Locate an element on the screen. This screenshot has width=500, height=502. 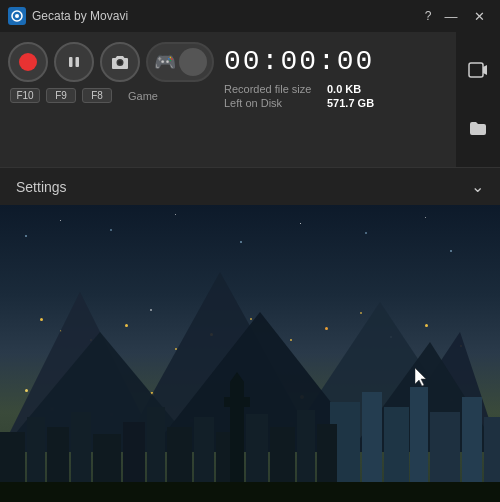
minimize-button: — is located at coordinates (451, 16).